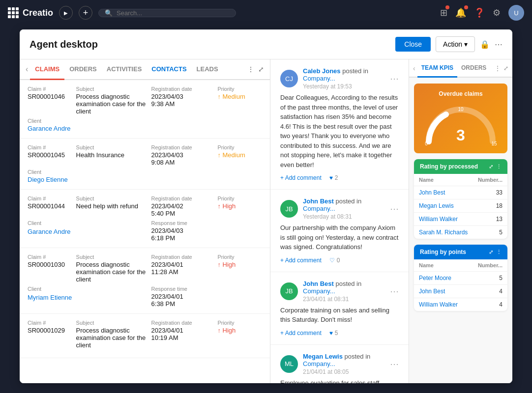 This screenshot has width=532, height=393. What do you see at coordinates (124, 70) in the screenshot?
I see `tab-activities: ACTIVITIES` at bounding box center [124, 70].